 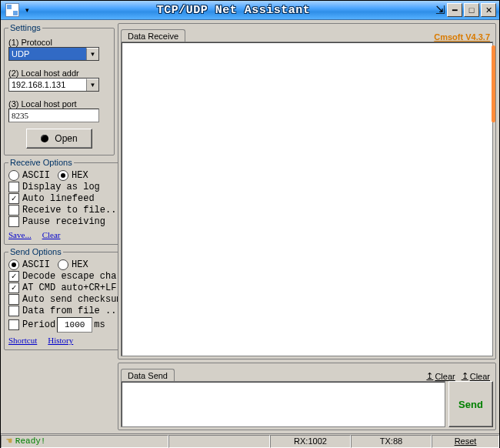 I want to click on recv-to-file-checkbox, so click(x=14, y=210).